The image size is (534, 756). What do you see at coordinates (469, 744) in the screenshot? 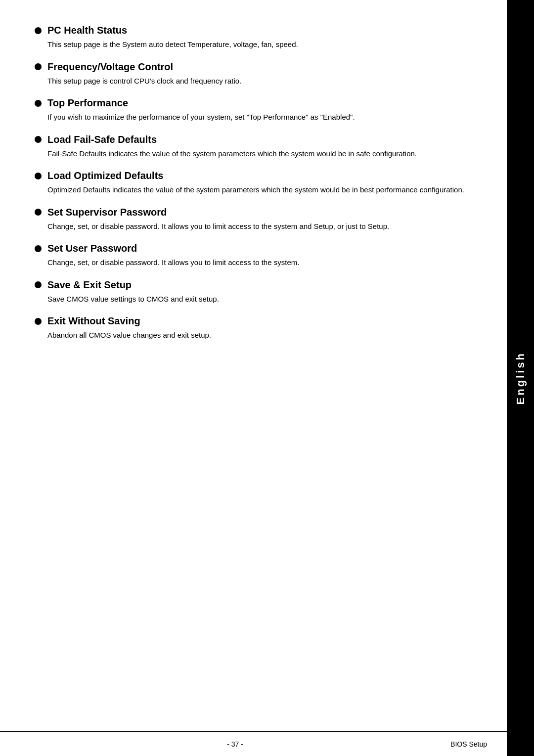
I see `footer-right: BIOS Setup` at bounding box center [469, 744].